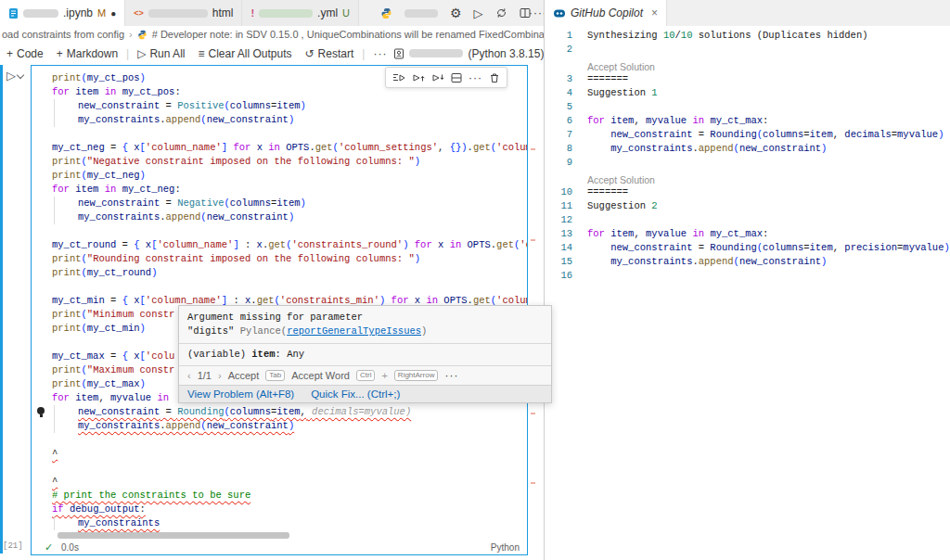 The width and height of the screenshot is (950, 560). Describe the element at coordinates (63, 34) in the screenshot. I see `breadcrumb-path: oad constraints from config` at that location.